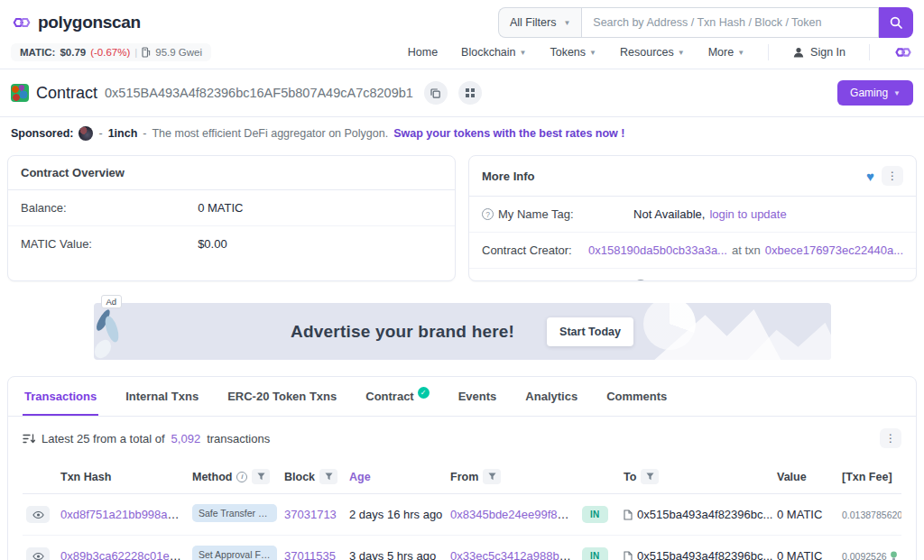 The image size is (924, 560). What do you see at coordinates (551, 397) in the screenshot?
I see `tab-analytics: Analytics` at bounding box center [551, 397].